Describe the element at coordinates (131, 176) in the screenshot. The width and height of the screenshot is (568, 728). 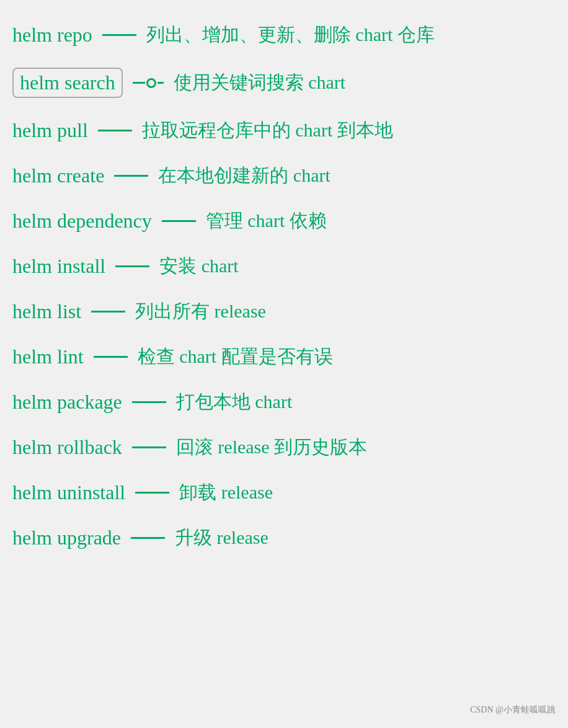
I see `separator-create` at that location.